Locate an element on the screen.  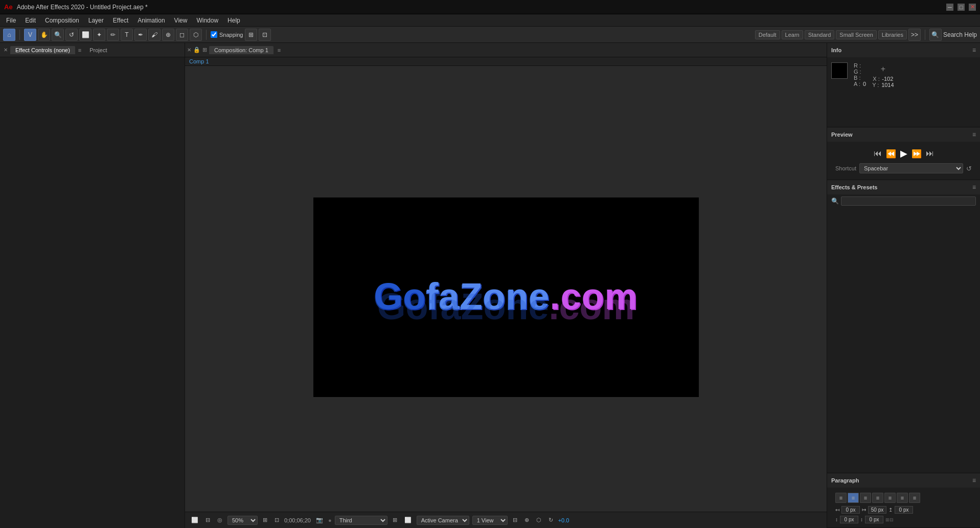
effects-search-input is located at coordinates (908, 201).